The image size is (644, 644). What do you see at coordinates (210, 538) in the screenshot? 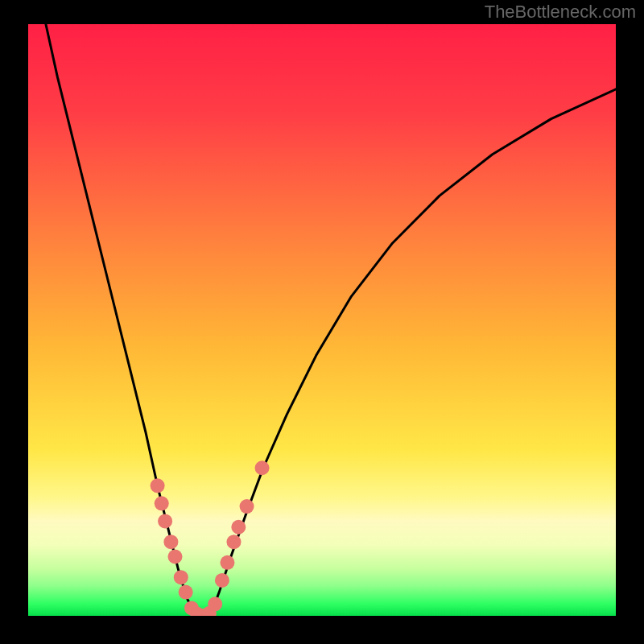
I see `points-layer` at bounding box center [210, 538].